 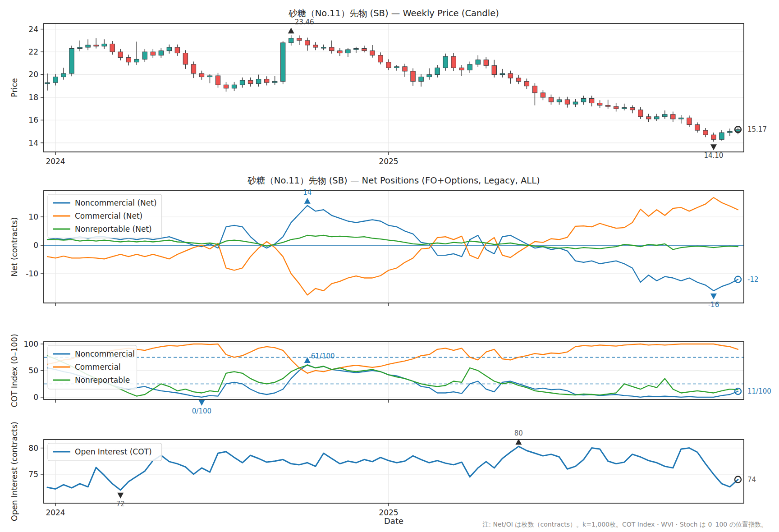 I want to click on y-tick-label: 0, so click(x=36, y=245).